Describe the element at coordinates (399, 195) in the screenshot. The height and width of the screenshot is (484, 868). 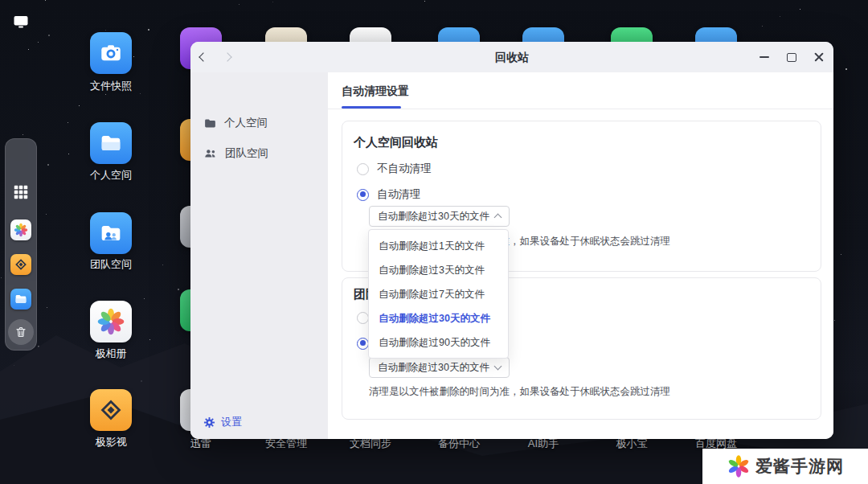
I see `radio-label: 自动清理` at that location.